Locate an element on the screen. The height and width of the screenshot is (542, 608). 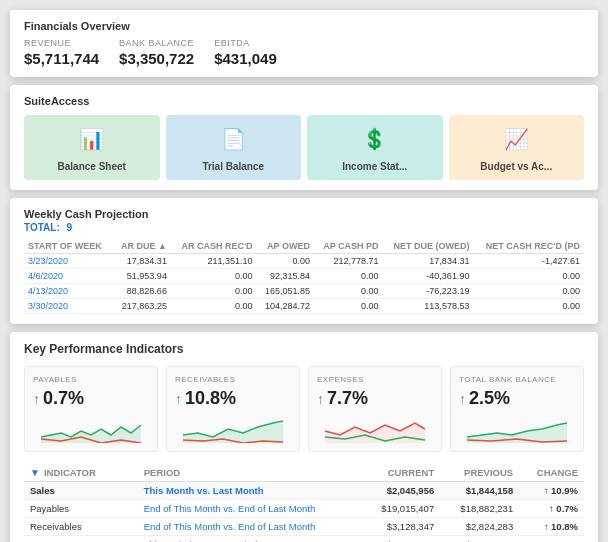
suite-trial-balance: 📄 Trial Balance is located at coordinates (234, 148).